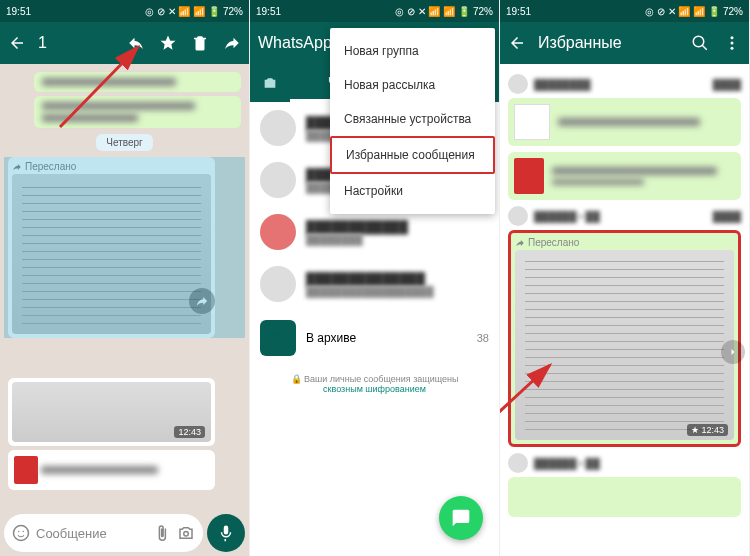  What do you see at coordinates (532, 122) in the screenshot?
I see `file-thumb` at bounding box center [532, 122].